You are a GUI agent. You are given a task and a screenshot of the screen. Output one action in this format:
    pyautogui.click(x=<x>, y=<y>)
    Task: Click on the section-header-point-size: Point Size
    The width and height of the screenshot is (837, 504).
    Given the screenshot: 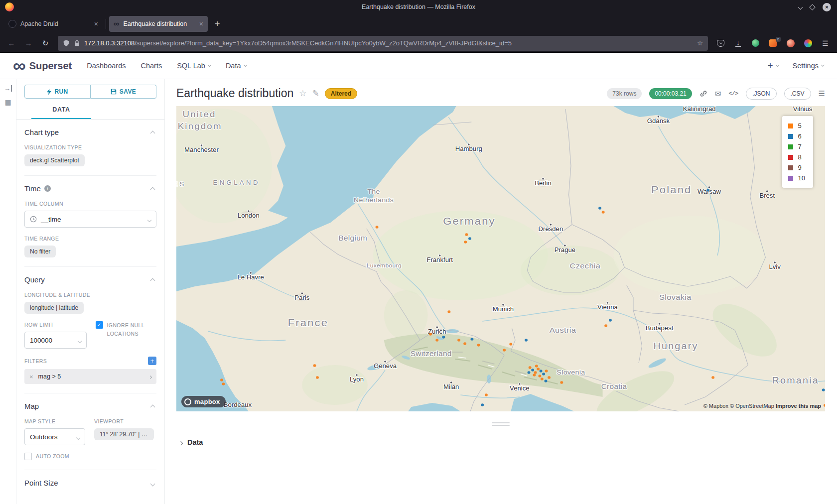 What is the action you would take?
    pyautogui.click(x=91, y=479)
    